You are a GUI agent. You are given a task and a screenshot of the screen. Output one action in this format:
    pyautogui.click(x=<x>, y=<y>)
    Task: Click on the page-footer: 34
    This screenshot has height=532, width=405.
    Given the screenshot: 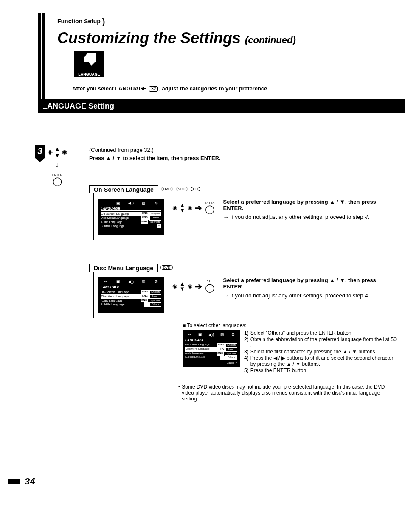 What is the action you would take?
    pyautogui.click(x=202, y=480)
    